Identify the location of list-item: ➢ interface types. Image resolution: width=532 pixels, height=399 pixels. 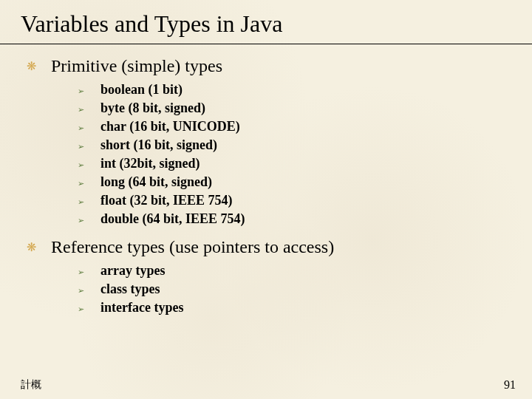
(304, 307).